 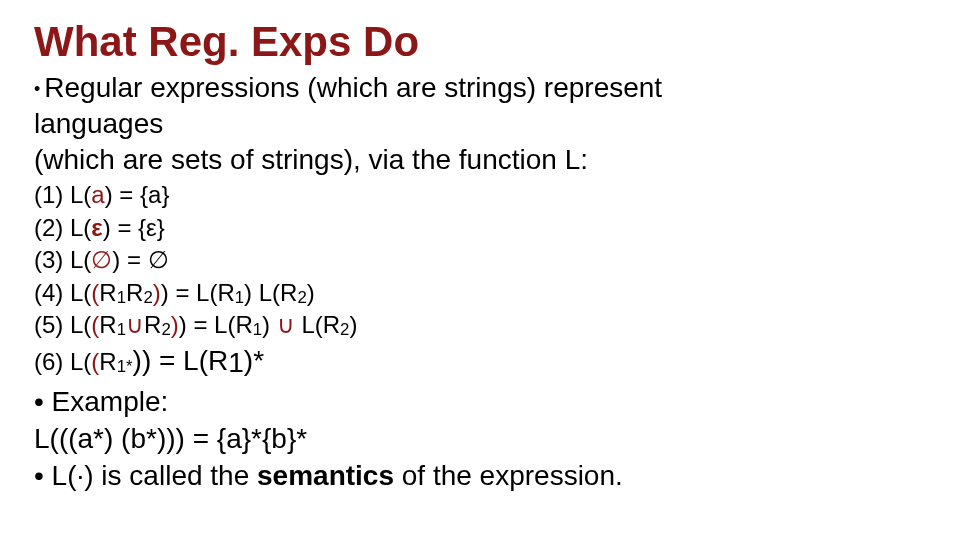 What do you see at coordinates (135, 324) in the screenshot?
I see `rule-5-cup1: ∪` at bounding box center [135, 324].